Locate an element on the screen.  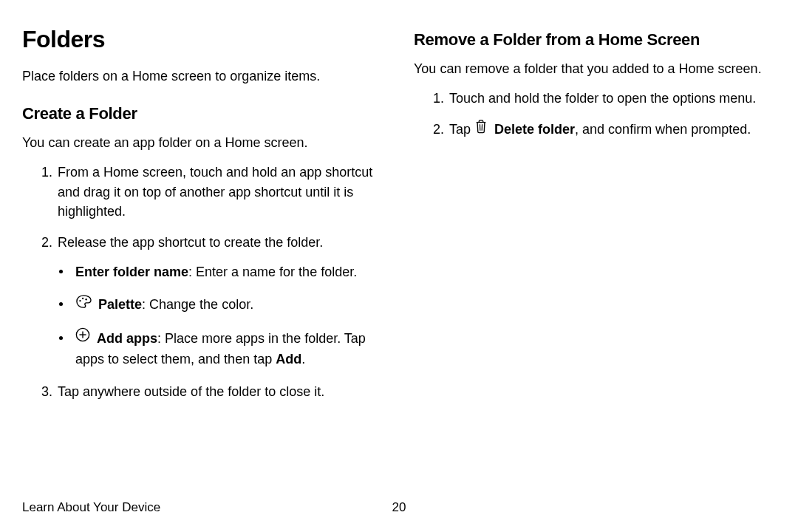
step-3: Tap anywhere outside of the folder to cl… is located at coordinates (220, 392).